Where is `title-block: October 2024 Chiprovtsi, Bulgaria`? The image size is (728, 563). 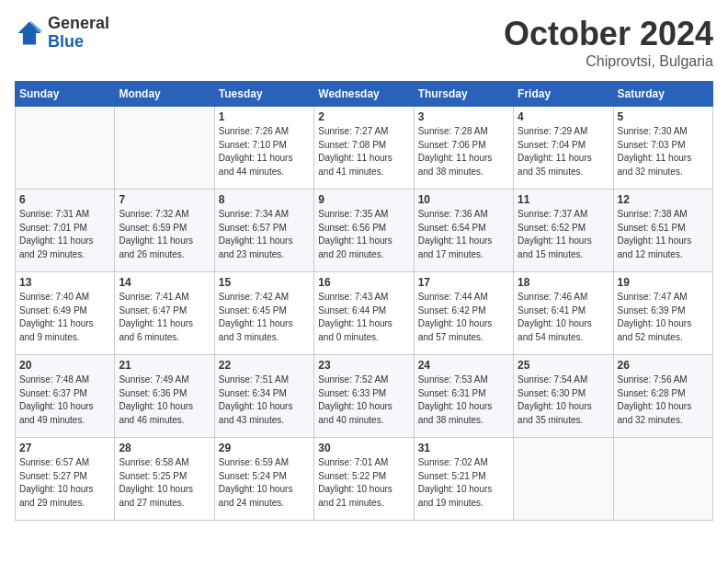 title-block: October 2024 Chiprovtsi, Bulgaria is located at coordinates (609, 42).